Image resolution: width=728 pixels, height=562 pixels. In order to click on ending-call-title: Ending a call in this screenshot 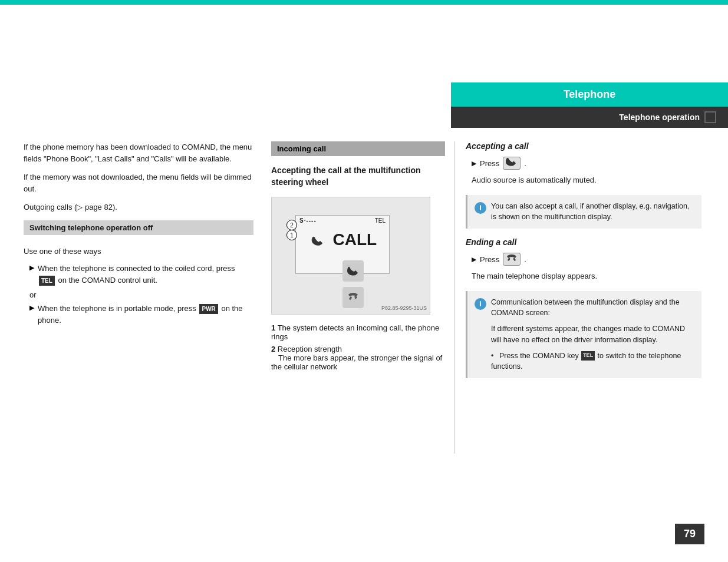, I will do `click(584, 242)`.